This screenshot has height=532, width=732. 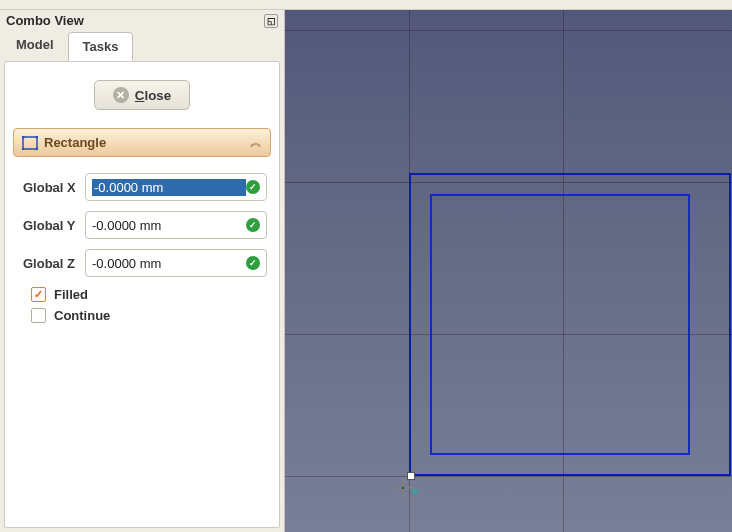 What do you see at coordinates (35, 46) in the screenshot?
I see `tab-model: Model` at bounding box center [35, 46].